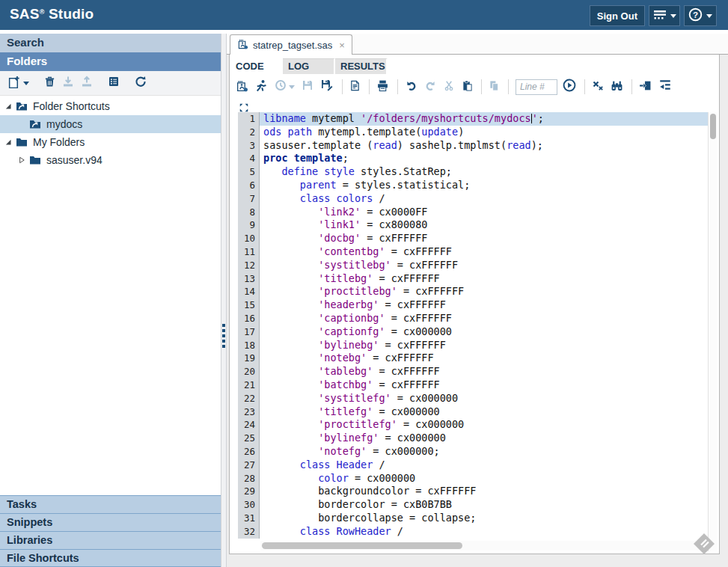  Describe the element at coordinates (473, 146) in the screenshot. I see `code-line: 3sasuser.template (read) sashelp.tmplmst…` at that location.